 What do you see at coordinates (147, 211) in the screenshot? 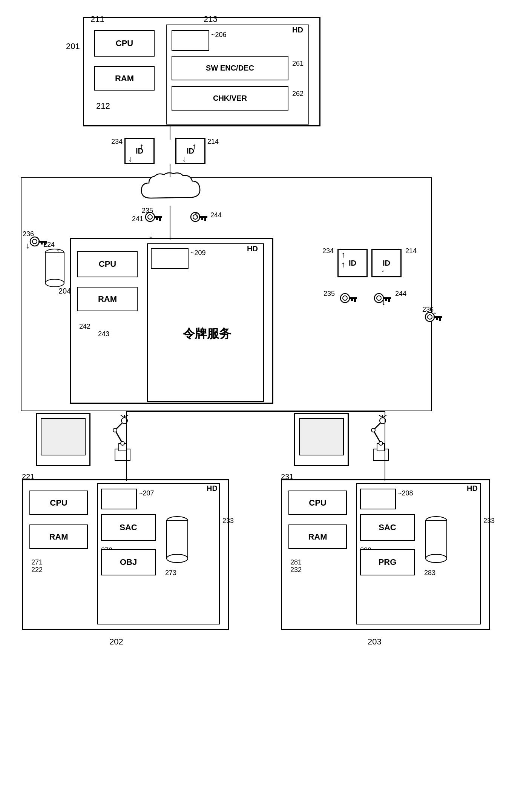
I see `label-235-mid: 235` at bounding box center [147, 211].